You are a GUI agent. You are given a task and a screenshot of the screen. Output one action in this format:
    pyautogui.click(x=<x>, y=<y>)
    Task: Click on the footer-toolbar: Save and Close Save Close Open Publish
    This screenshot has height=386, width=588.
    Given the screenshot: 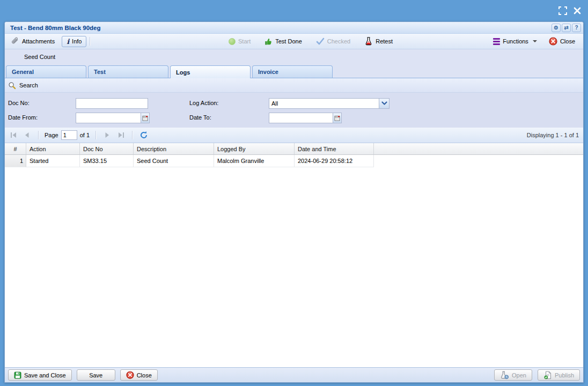 What is the action you would take?
    pyautogui.click(x=294, y=375)
    